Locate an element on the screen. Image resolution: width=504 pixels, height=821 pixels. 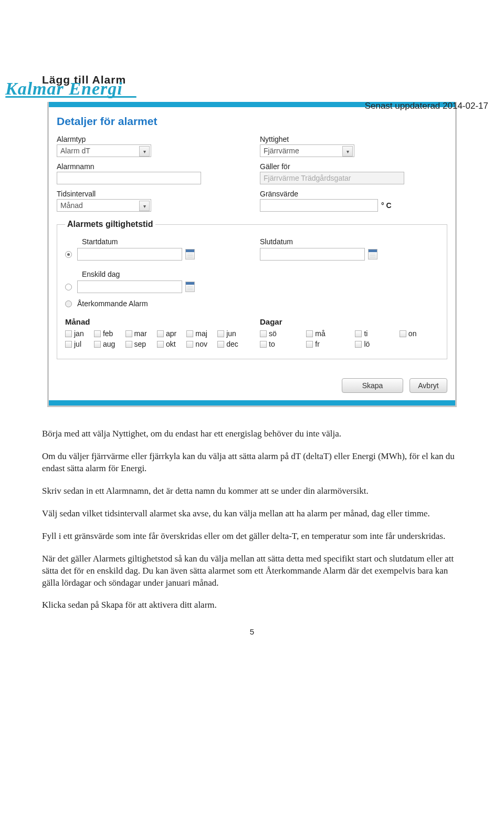
day-checkbox: ti is located at coordinates (373, 334).